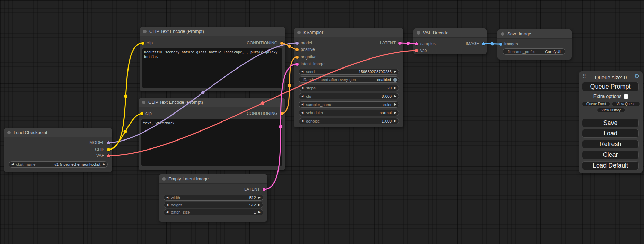 The image size is (644, 244). I want to click on output-slot-vae: VAE, so click(100, 156).